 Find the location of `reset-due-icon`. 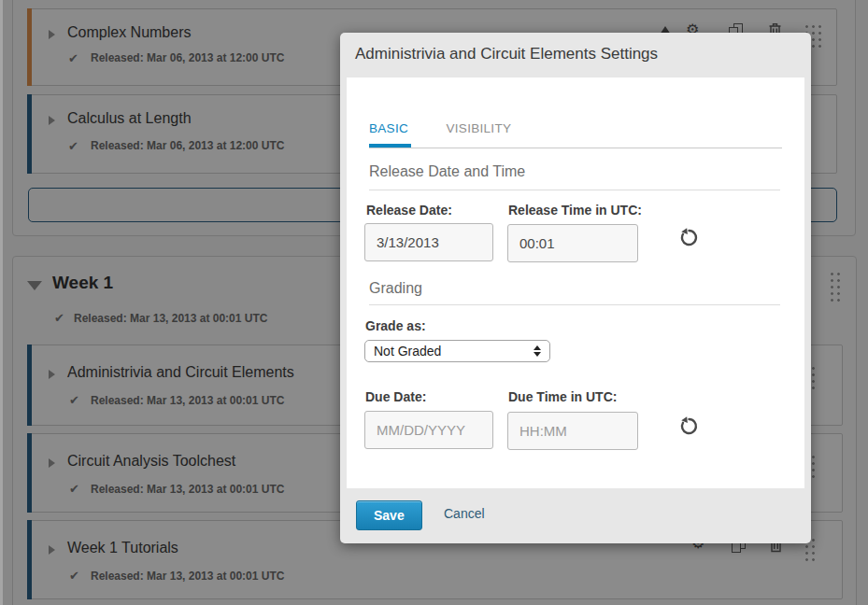

reset-due-icon is located at coordinates (690, 427).